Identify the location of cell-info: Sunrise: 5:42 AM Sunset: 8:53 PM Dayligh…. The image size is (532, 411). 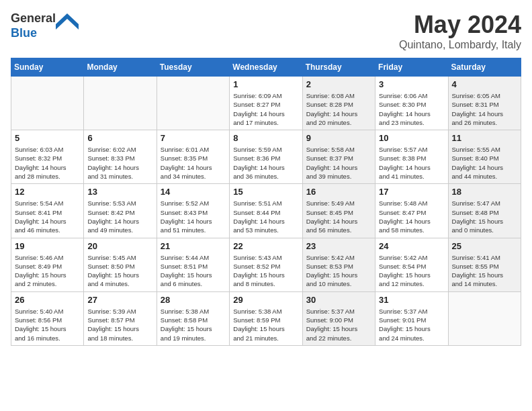
(339, 271).